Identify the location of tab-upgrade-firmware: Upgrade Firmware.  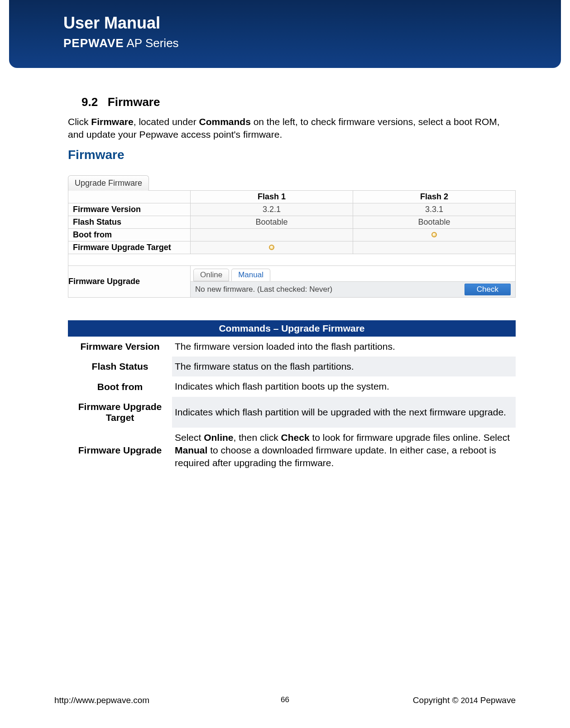
(109, 183).